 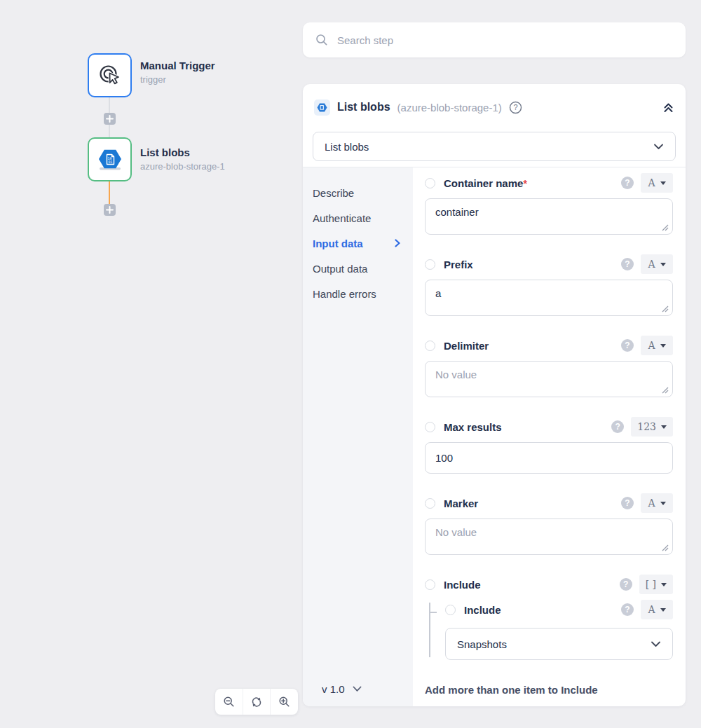 I want to click on container-name-textarea: container, so click(x=549, y=217).